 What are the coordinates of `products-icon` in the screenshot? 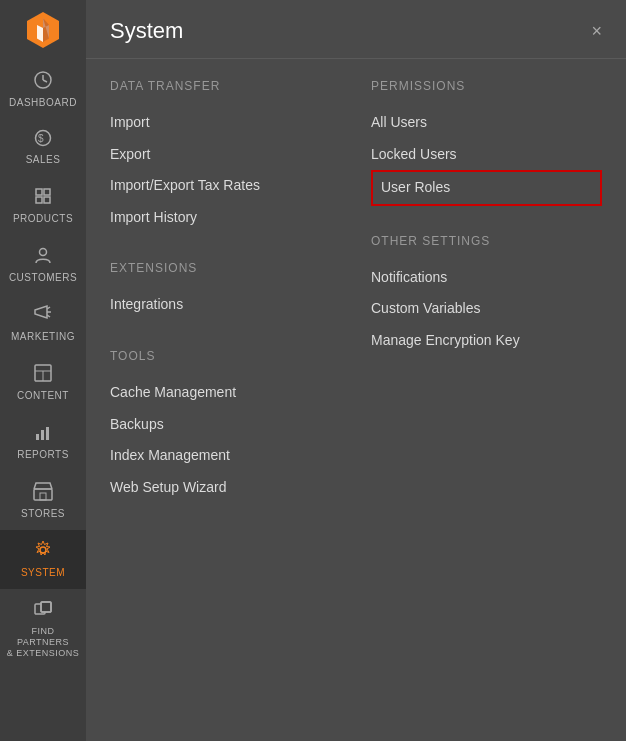 It's located at (43, 198).